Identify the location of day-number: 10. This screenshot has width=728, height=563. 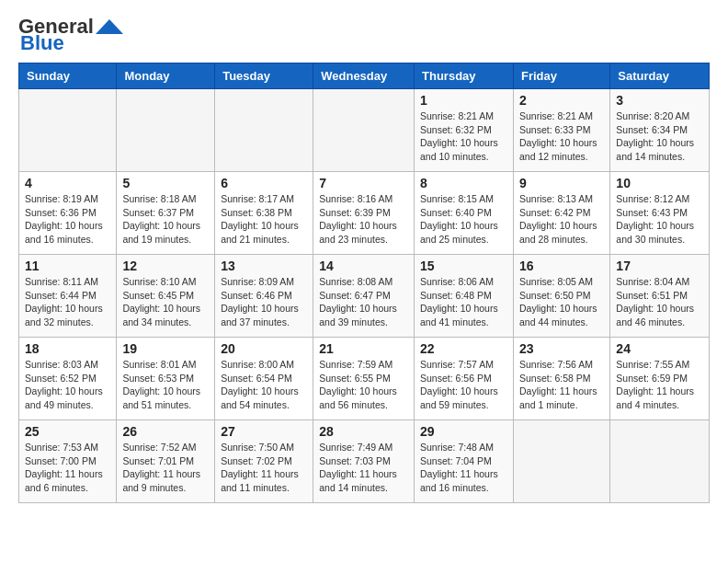
(660, 183).